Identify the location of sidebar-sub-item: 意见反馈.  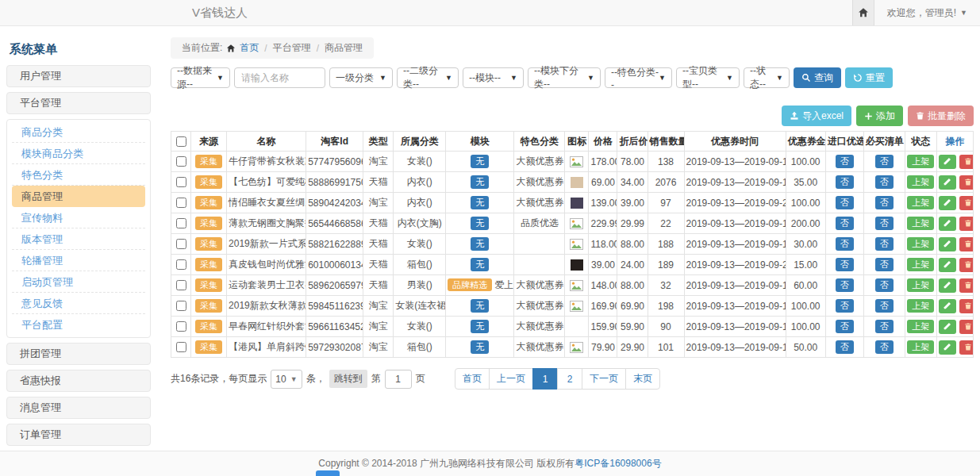
(79, 303).